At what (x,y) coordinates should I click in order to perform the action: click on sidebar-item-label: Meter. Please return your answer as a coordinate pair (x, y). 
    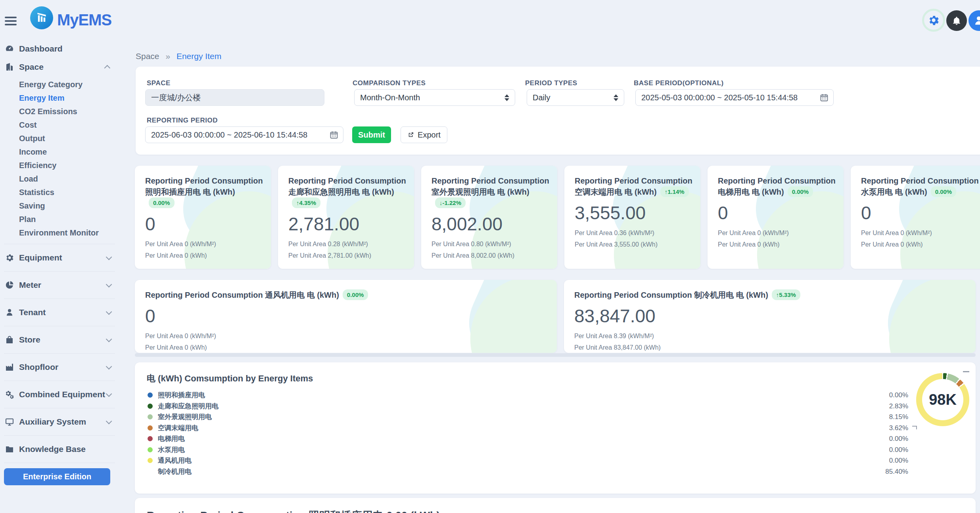
    Looking at the image, I should click on (63, 285).